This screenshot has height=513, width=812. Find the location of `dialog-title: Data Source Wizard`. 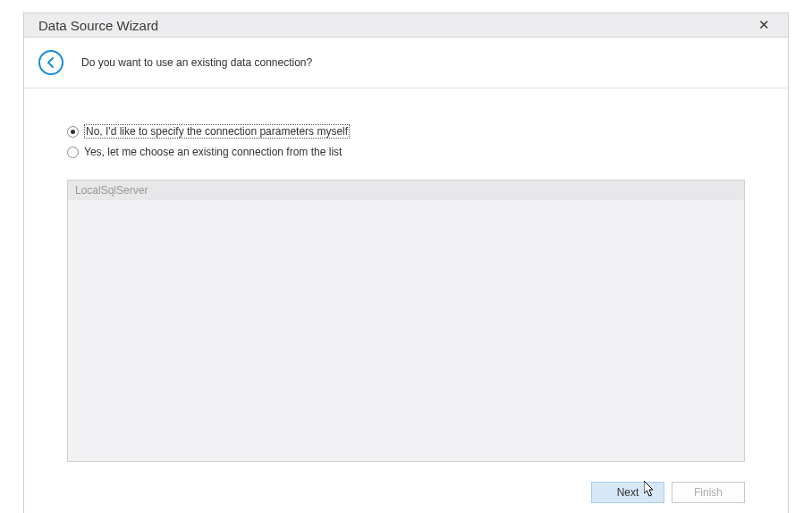

dialog-title: Data Source Wizard is located at coordinates (97, 25).